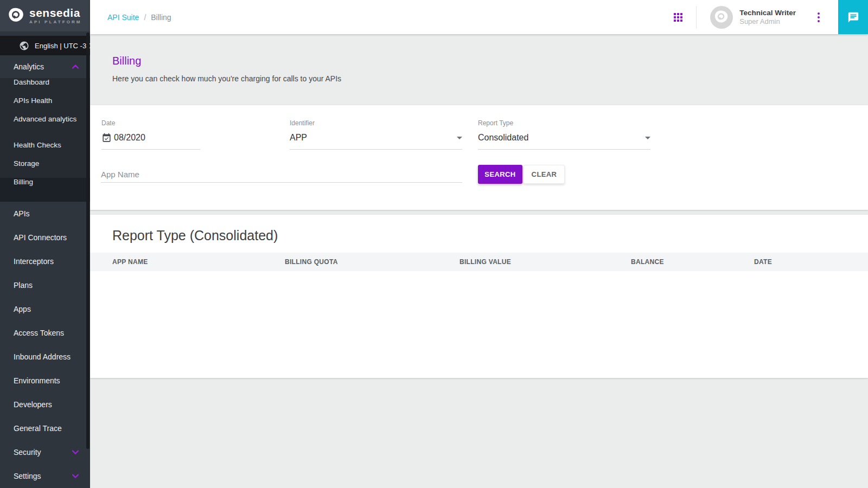  I want to click on sidebar-item-health-checks: Health Checks, so click(45, 150).